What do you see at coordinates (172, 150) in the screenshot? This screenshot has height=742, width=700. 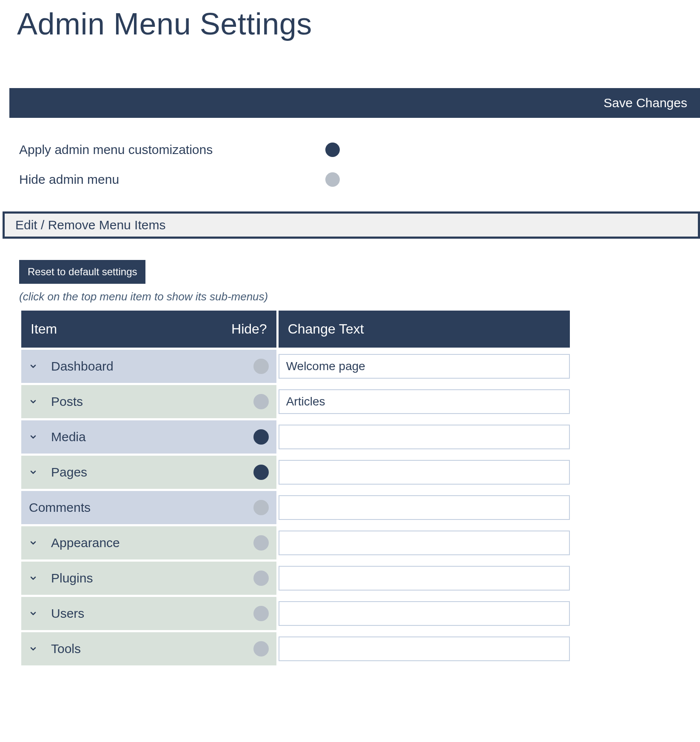 I see `option-label: Apply admin menu customizations` at bounding box center [172, 150].